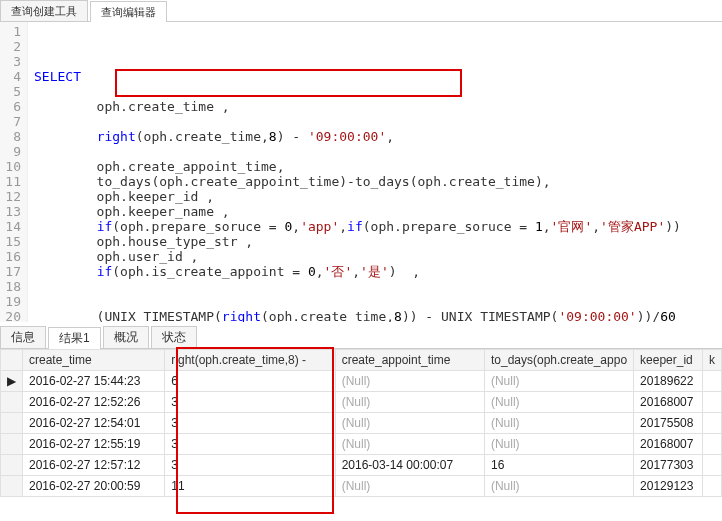 This screenshot has width=722, height=521. Describe the element at coordinates (558, 360) in the screenshot. I see `col-to-days: to_days(oph.create_appo` at that location.